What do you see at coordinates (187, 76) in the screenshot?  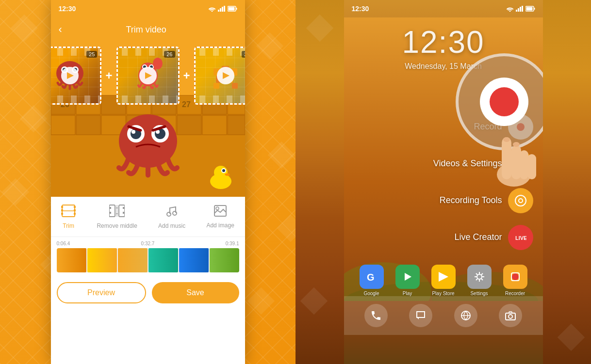 I see `plus-sign-2: +` at bounding box center [187, 76].